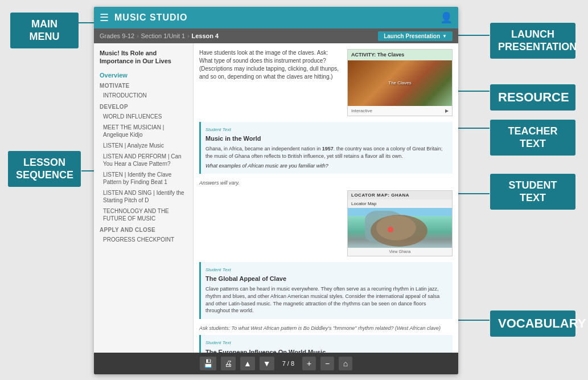 This screenshot has height=380, width=588. I want to click on sidebar-overview-link: Overview, so click(143, 74).